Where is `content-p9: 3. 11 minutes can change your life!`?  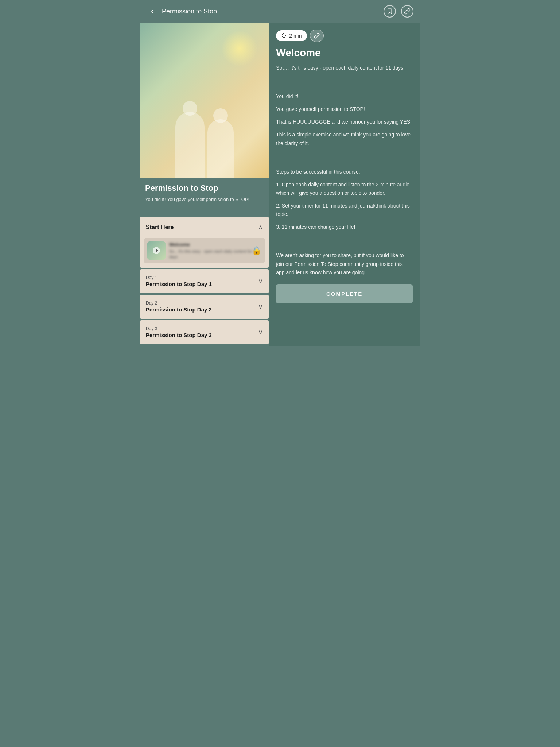 content-p9: 3. 11 minutes can change your life! is located at coordinates (344, 227).